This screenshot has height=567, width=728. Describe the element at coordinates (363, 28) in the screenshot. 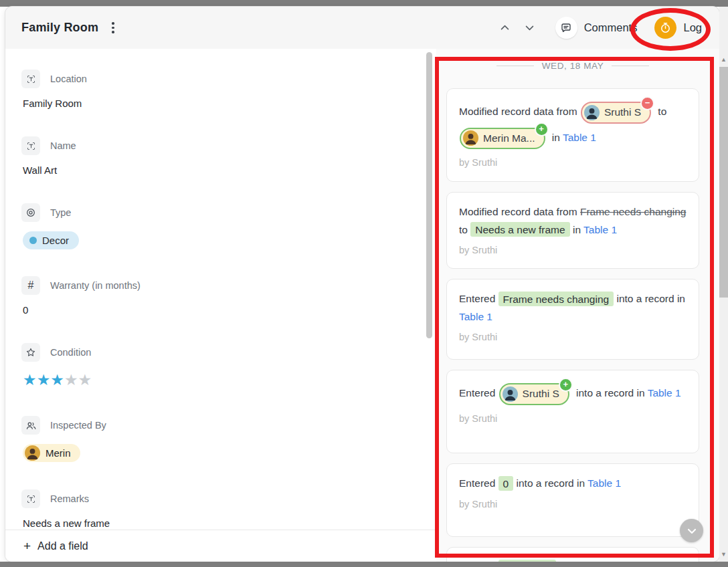

I see `modal-header: Family Room Comments` at that location.